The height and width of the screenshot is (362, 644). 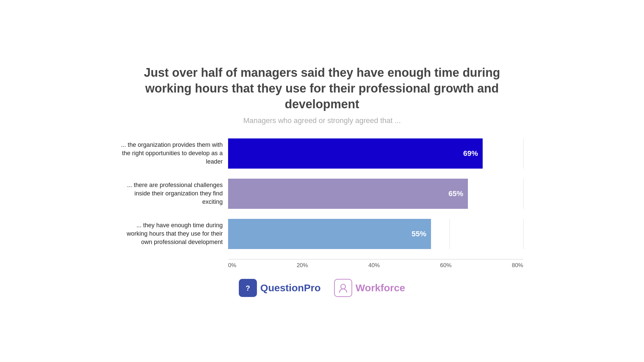 What do you see at coordinates (174, 194) in the screenshot?
I see `bar-label-2: ... there are professional challenges in…` at bounding box center [174, 194].